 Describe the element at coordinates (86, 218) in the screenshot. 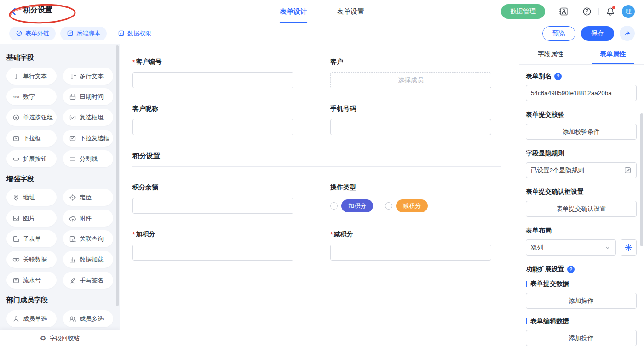

I see `field-item-label: 附件` at that location.